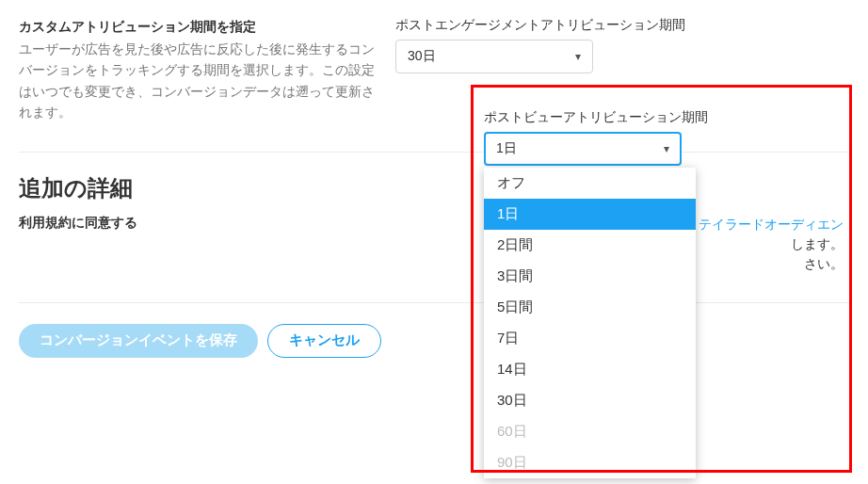 The image size is (868, 484). What do you see at coordinates (324, 341) in the screenshot?
I see `cancel-button: キャンセル` at bounding box center [324, 341].